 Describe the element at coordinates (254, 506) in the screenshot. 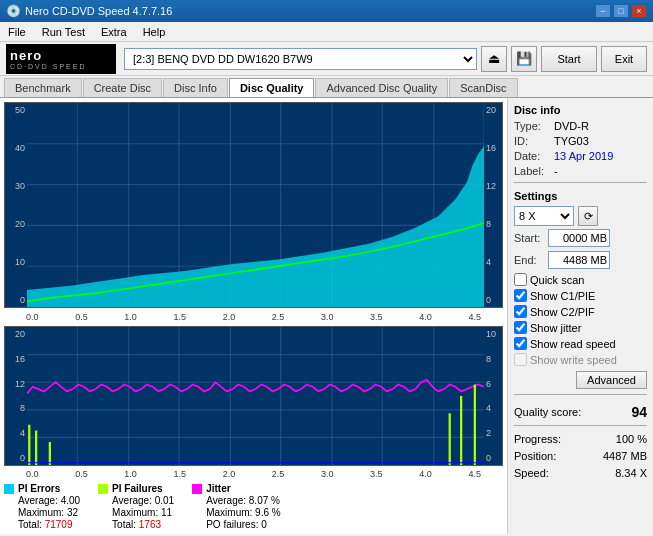

I see `legend-area: PI Errors Average: 4.00 Maximum: 32 Tota…` at that location.